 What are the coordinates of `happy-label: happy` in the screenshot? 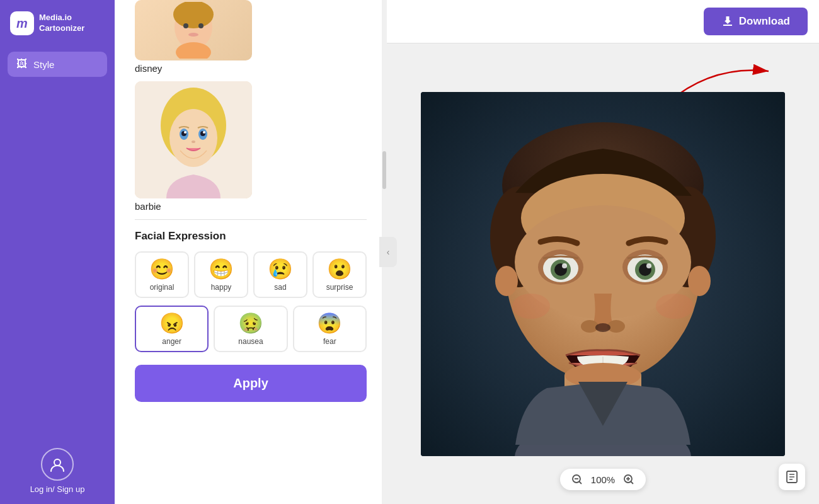 It's located at (222, 287).